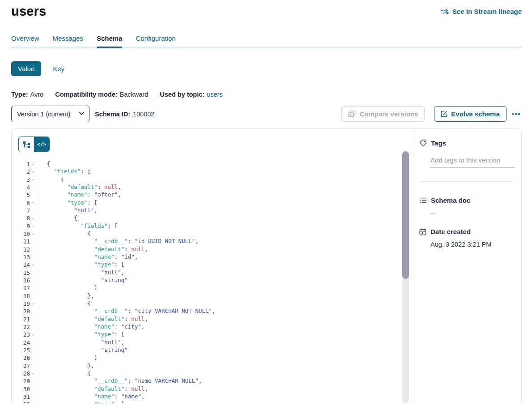 This screenshot has width=532, height=410. I want to click on add-tags-input, so click(472, 161).